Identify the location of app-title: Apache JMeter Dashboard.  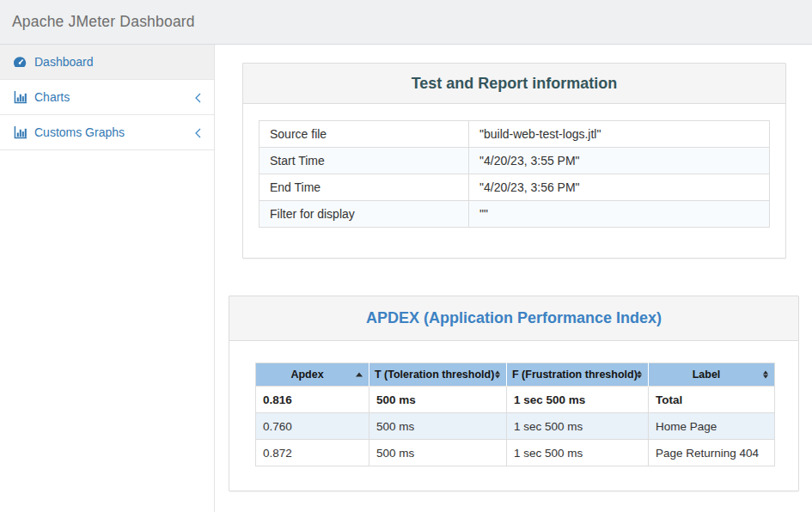
(103, 22).